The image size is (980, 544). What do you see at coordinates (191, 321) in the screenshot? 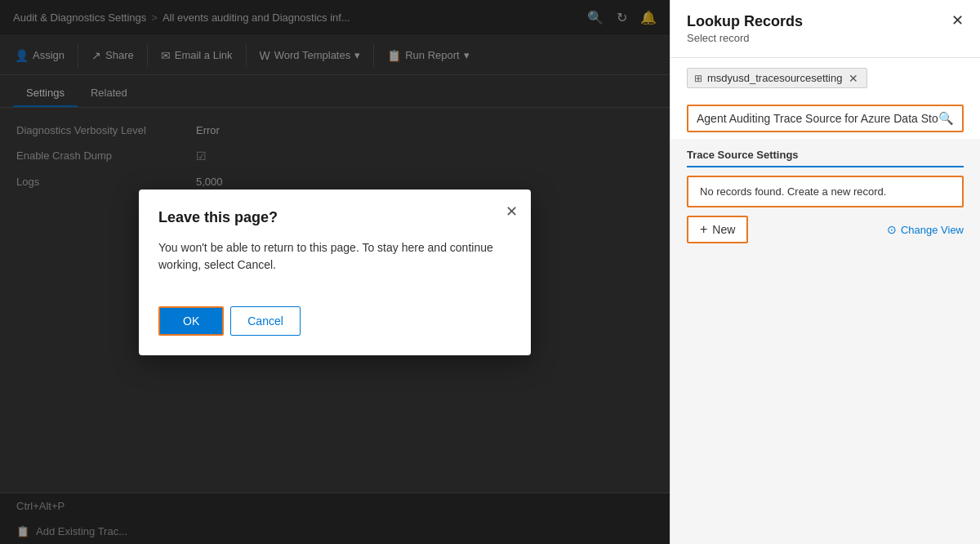
I see `dialog-ok-button: OK` at bounding box center [191, 321].